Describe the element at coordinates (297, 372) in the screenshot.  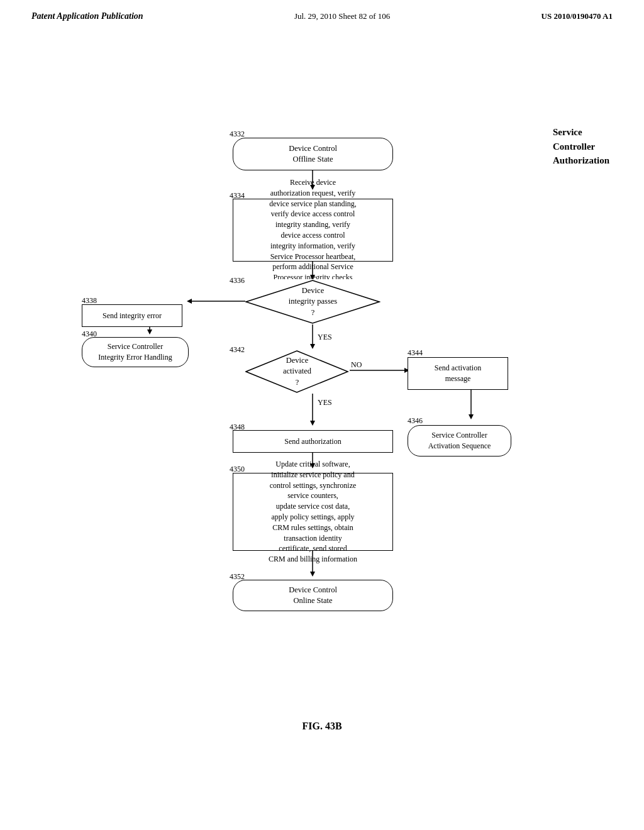
I see `node-4342-device-activated: Device activated ?` at that location.